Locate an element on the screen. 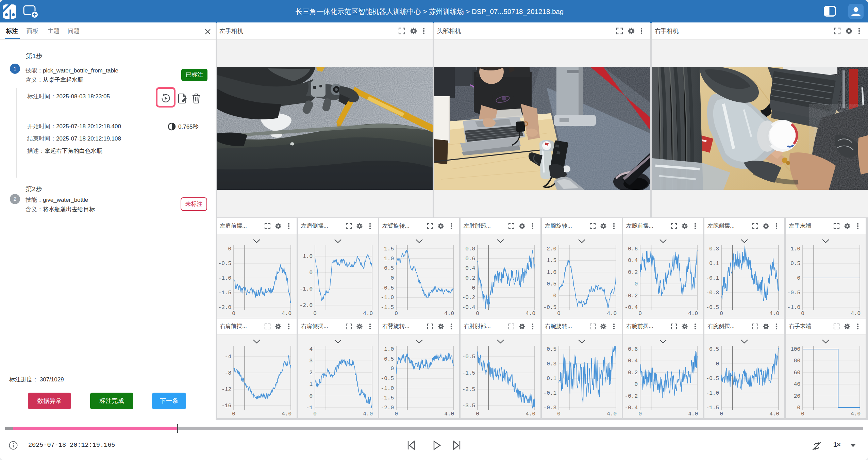  svg-text: 60 is located at coordinates (797, 373).